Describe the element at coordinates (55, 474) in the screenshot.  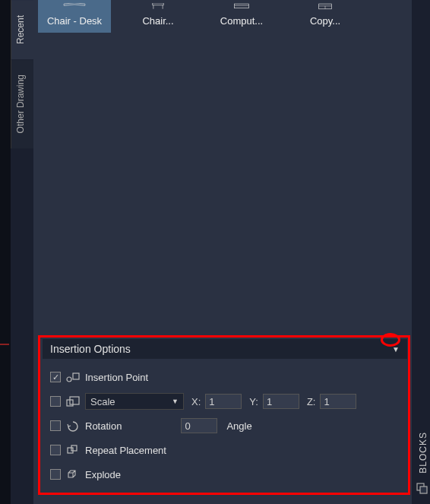
I see `explode-checkbox` at that location.